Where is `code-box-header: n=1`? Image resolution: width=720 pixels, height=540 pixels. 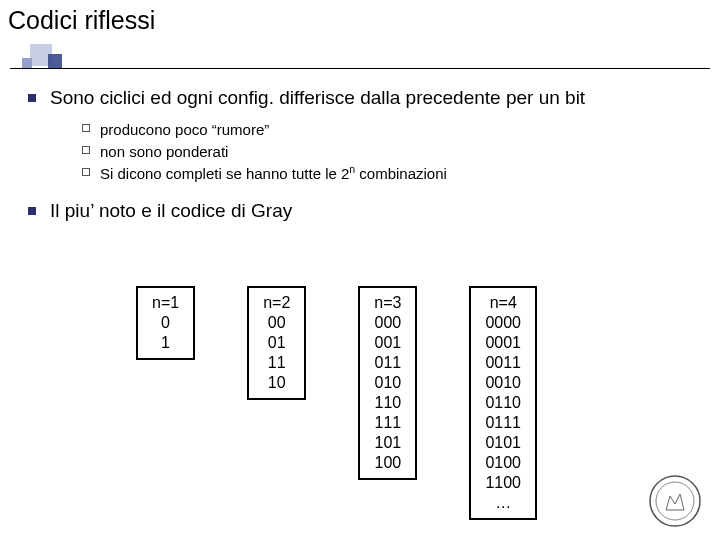
code-box-header: n=1 is located at coordinates (166, 303).